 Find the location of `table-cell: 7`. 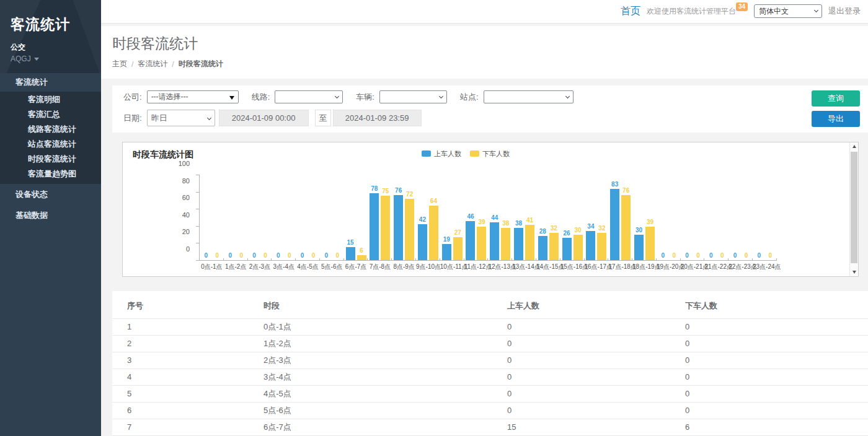

table-cell: 7 is located at coordinates (180, 427).